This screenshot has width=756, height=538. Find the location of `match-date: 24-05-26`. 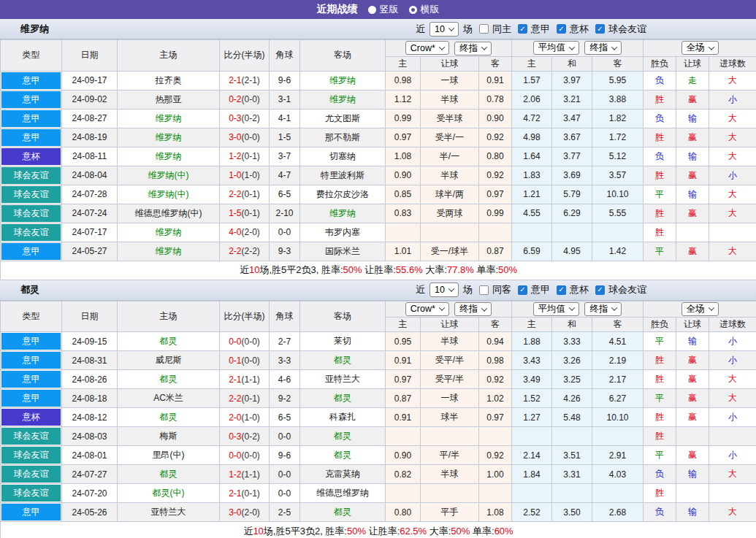

match-date: 24-05-26 is located at coordinates (90, 512).